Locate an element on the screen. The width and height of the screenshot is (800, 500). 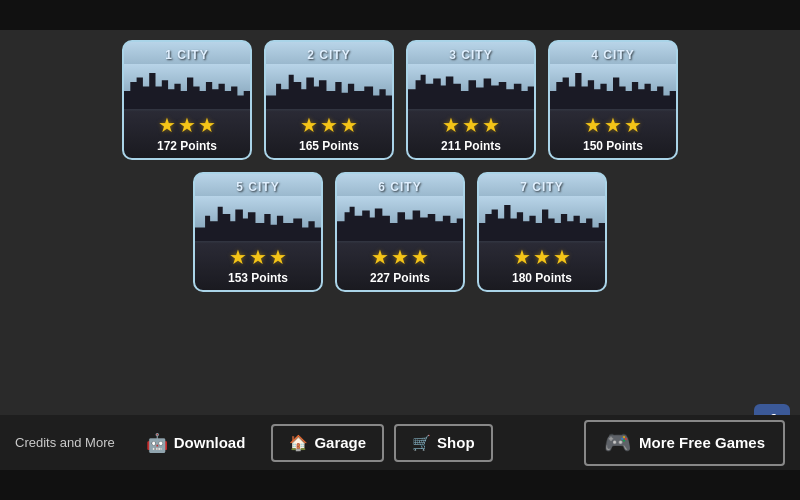
gamepad-icon: 🎮 is located at coordinates (618, 443).